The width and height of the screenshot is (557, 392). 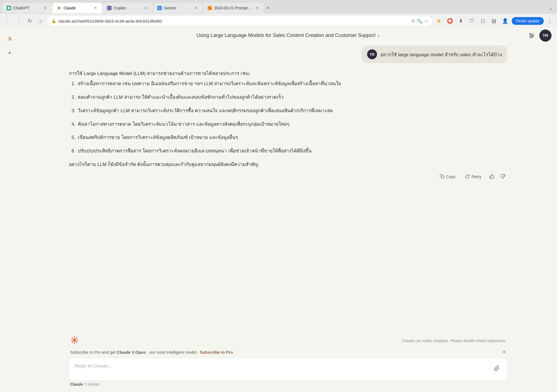 I want to click on list-item-text: วิเคราะห์ข้อมูลลูกค้า LLM สามารถวิเคราะห…, so click(x=205, y=111).